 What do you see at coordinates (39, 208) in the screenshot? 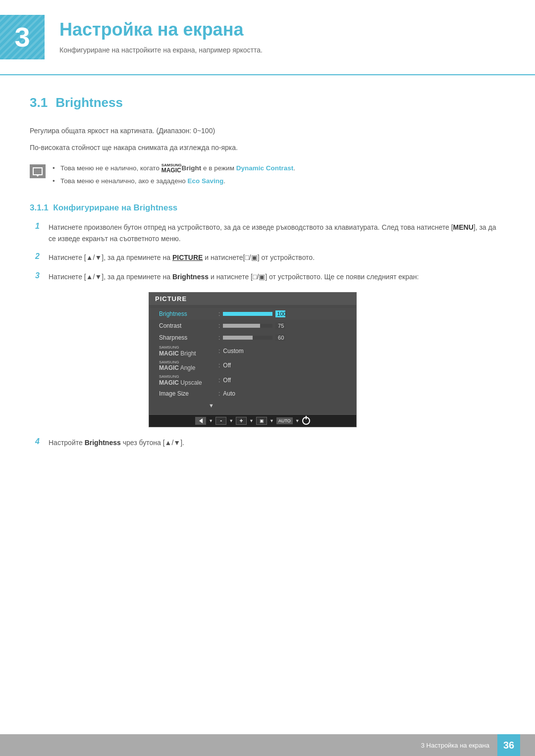
I see `subsection-311-number: 3.1.1` at bounding box center [39, 208].